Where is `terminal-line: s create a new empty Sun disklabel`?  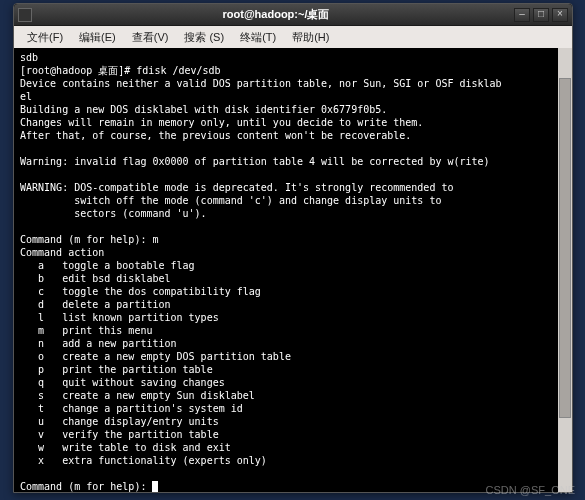 terminal-line: s create a new empty Sun disklabel is located at coordinates (138, 396).